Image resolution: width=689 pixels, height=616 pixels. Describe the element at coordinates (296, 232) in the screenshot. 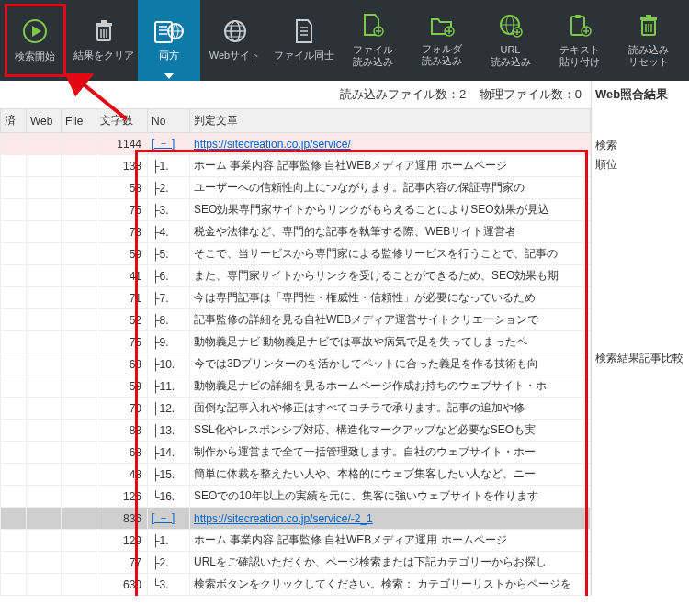

I see `table-row: 73├4.税金や法律など、専門的な記事を執筆する際、WEBサイト運営者` at that location.